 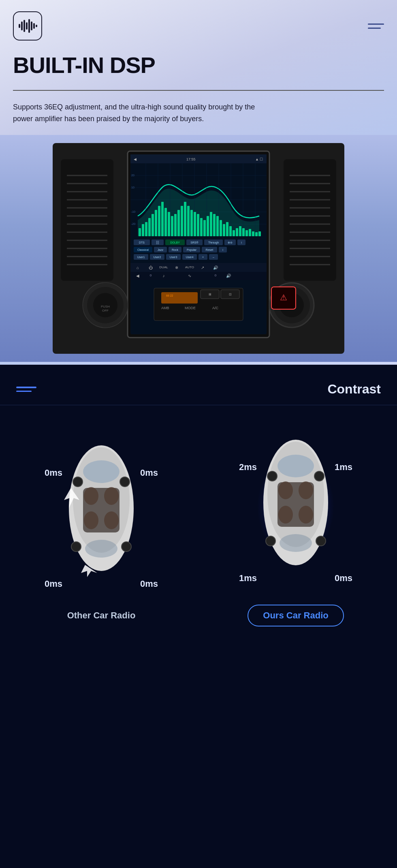 I want to click on svg-text: MODE, so click(x=190, y=308).